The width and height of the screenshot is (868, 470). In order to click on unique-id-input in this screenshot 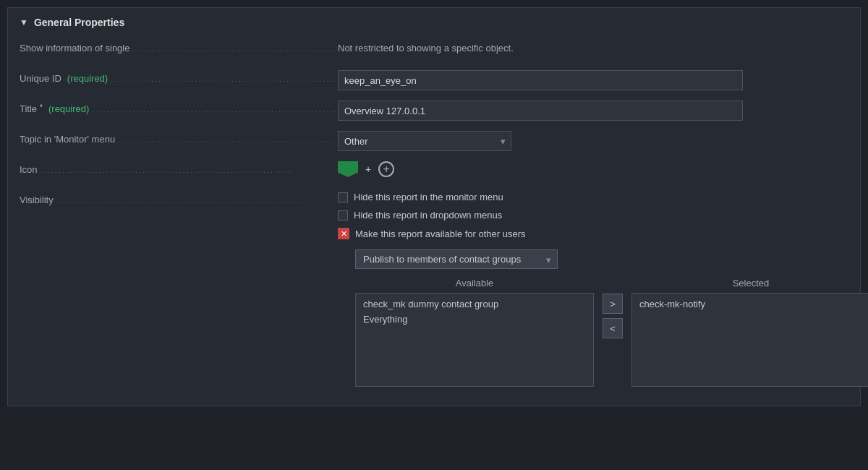, I will do `click(540, 80)`.